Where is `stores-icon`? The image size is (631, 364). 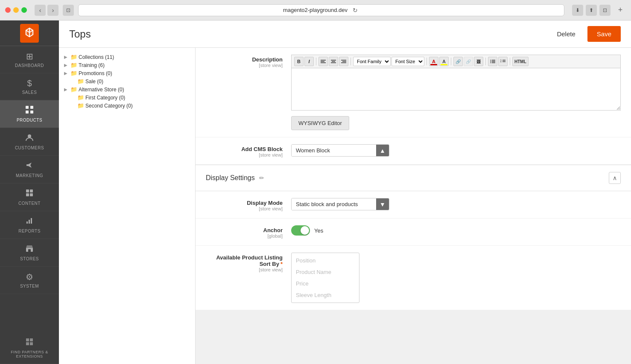
stores-icon is located at coordinates (29, 249).